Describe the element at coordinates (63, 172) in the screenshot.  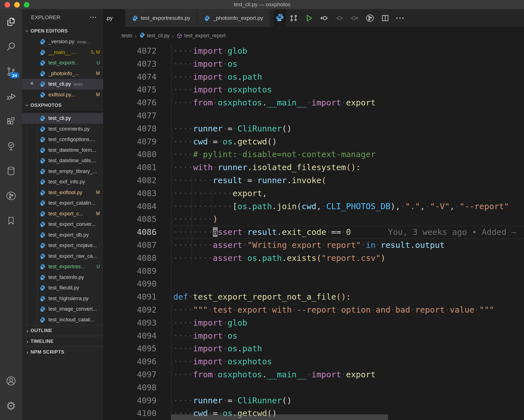
I see `tree-item-test_empty_library_: test_empty_library_...` at that location.